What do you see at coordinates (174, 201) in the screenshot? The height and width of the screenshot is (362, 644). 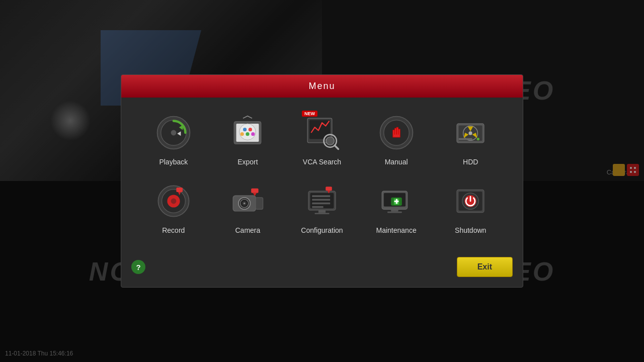 I see `record-icon-wrap` at bounding box center [174, 201].